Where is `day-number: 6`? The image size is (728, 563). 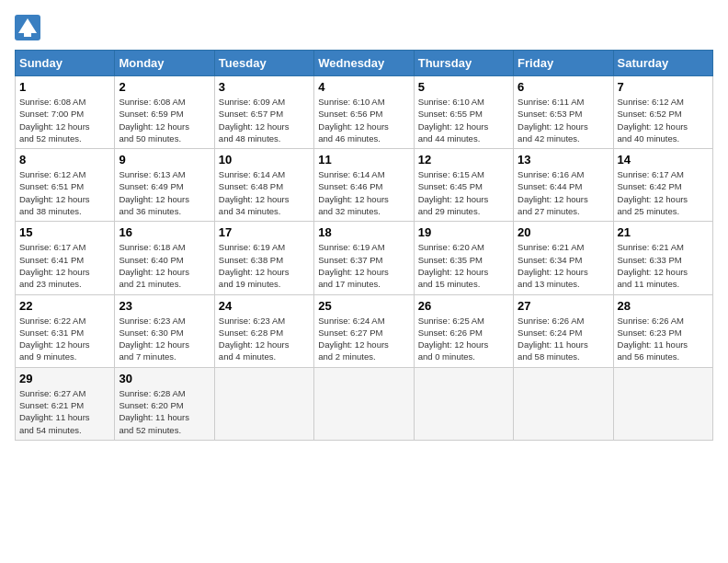 day-number: 6 is located at coordinates (563, 86).